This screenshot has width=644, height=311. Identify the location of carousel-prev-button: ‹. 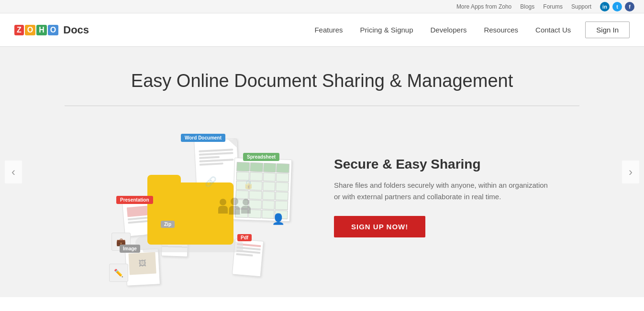
(13, 172).